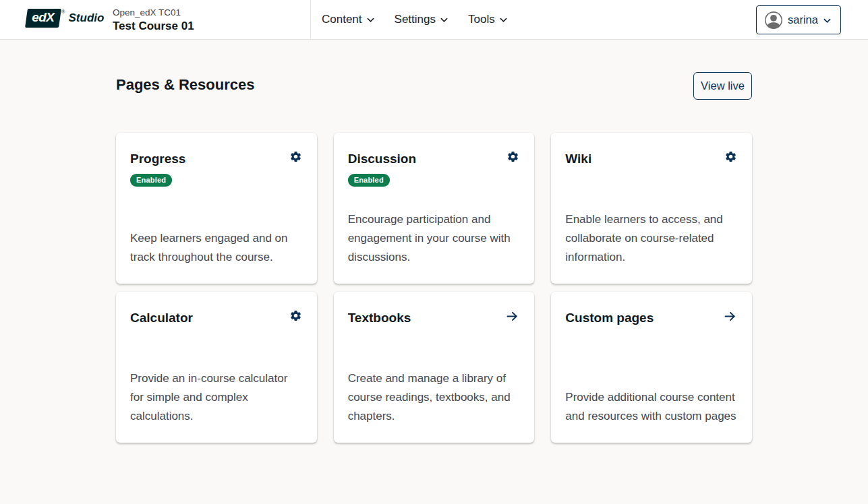  Describe the element at coordinates (348, 20) in the screenshot. I see `nav-item-content: Content` at that location.